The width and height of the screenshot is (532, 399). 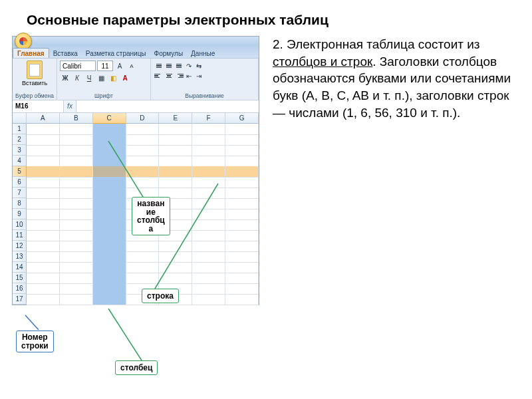 I want to click on page-title: Основные параметры электронных таблиц, so click(x=266, y=18).